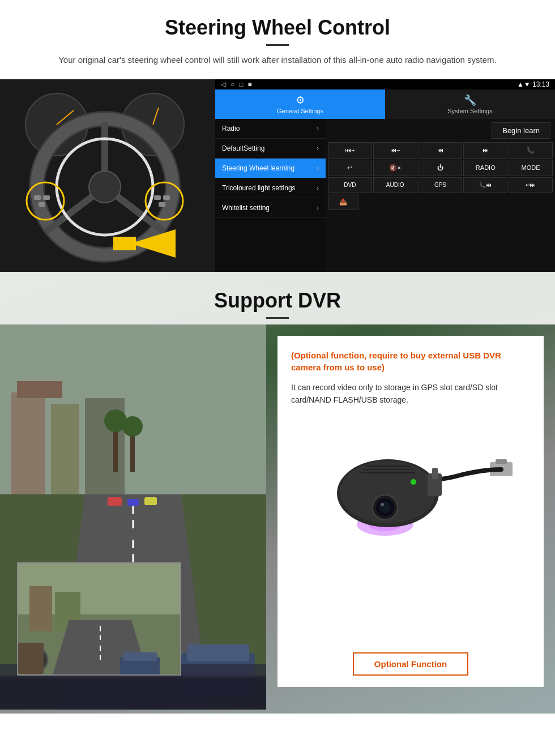  I want to click on ctrl-dvd: DVD, so click(350, 185).